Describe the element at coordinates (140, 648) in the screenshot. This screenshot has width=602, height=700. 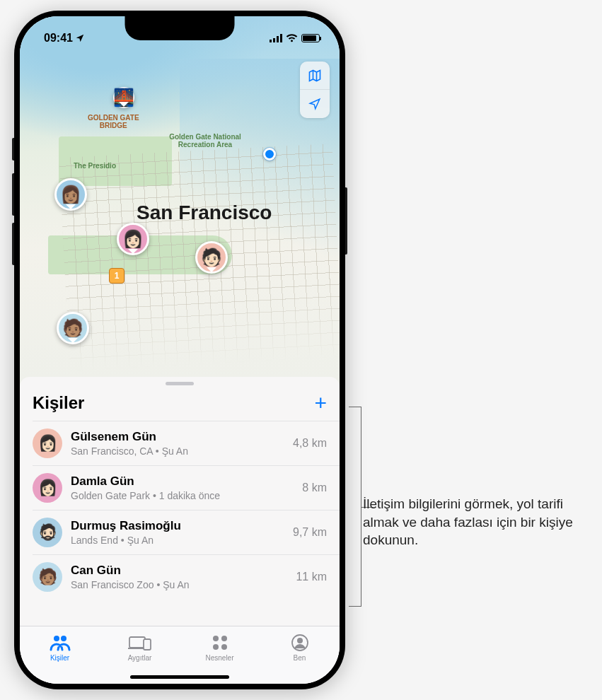
I see `tab-devices: Aygıtlar` at that location.